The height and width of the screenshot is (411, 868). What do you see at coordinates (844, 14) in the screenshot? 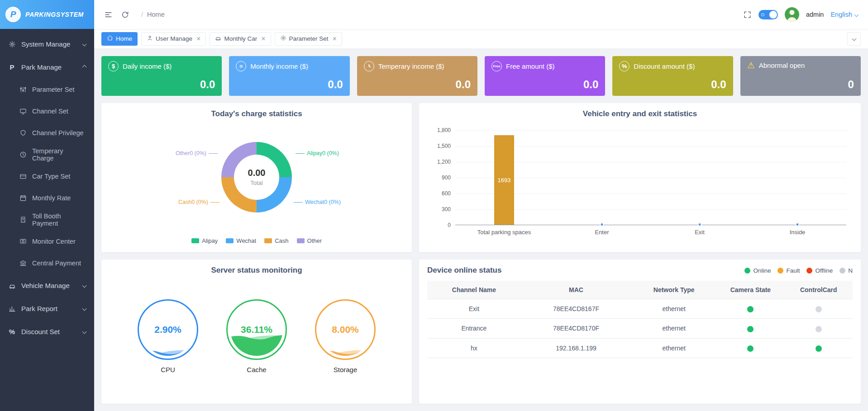
I see `language-selector: English` at bounding box center [844, 14].